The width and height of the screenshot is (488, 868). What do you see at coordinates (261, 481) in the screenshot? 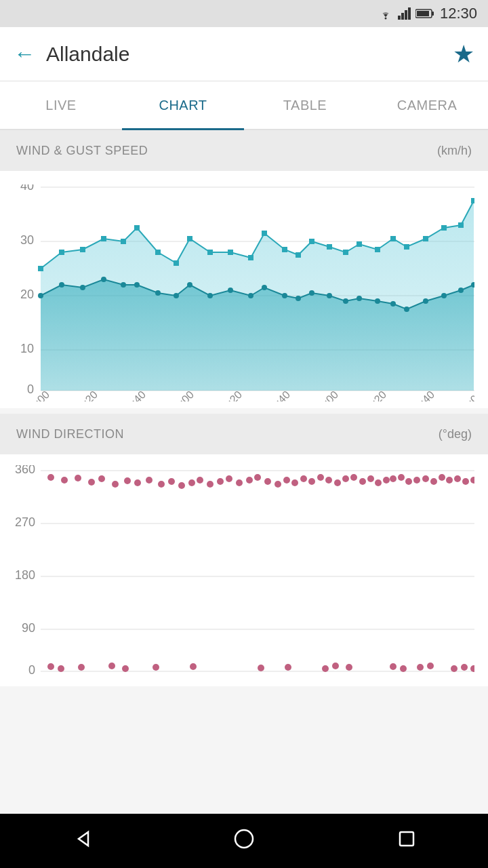
I see `wind-dir-dots-high` at bounding box center [261, 481].